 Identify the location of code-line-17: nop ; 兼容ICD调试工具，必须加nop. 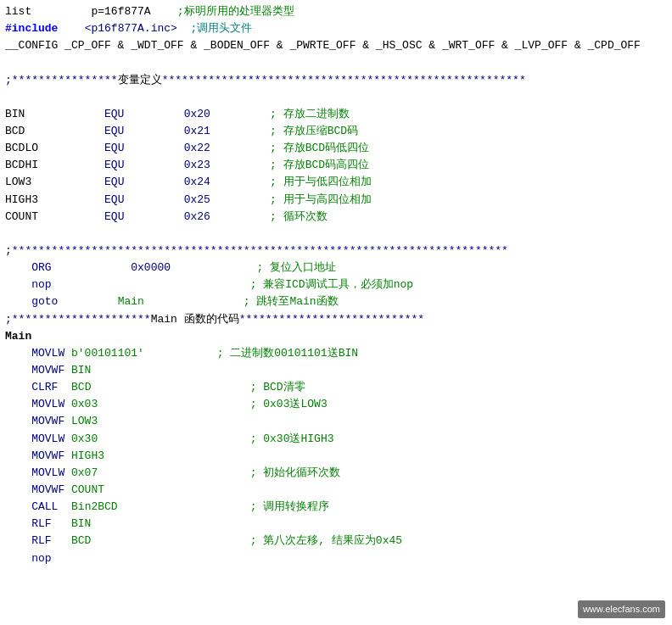
(336, 285).